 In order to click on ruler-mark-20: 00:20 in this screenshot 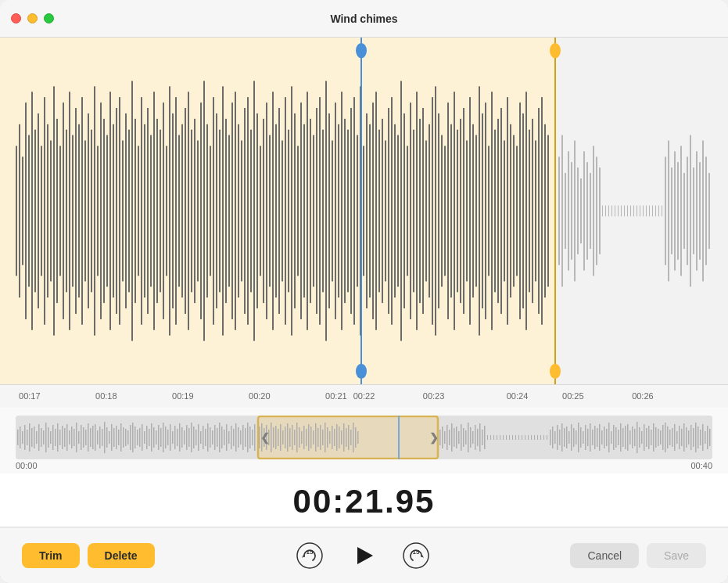, I will do `click(260, 396)`.